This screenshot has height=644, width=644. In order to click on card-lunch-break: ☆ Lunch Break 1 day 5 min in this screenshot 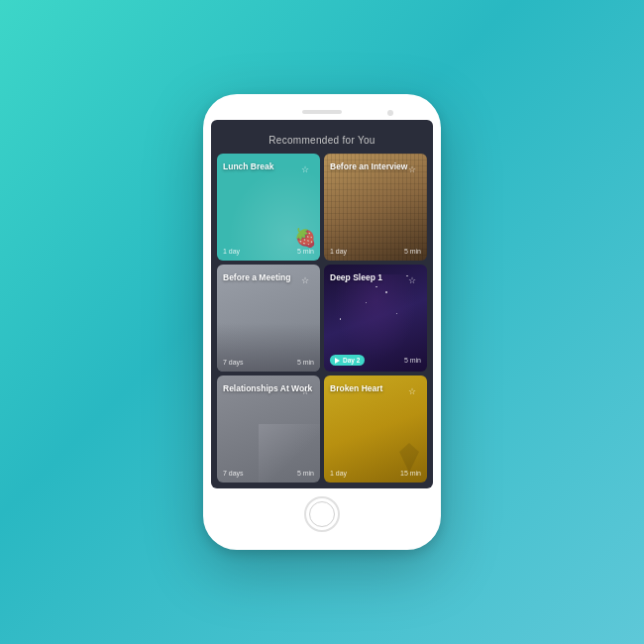, I will do `click(268, 207)`.